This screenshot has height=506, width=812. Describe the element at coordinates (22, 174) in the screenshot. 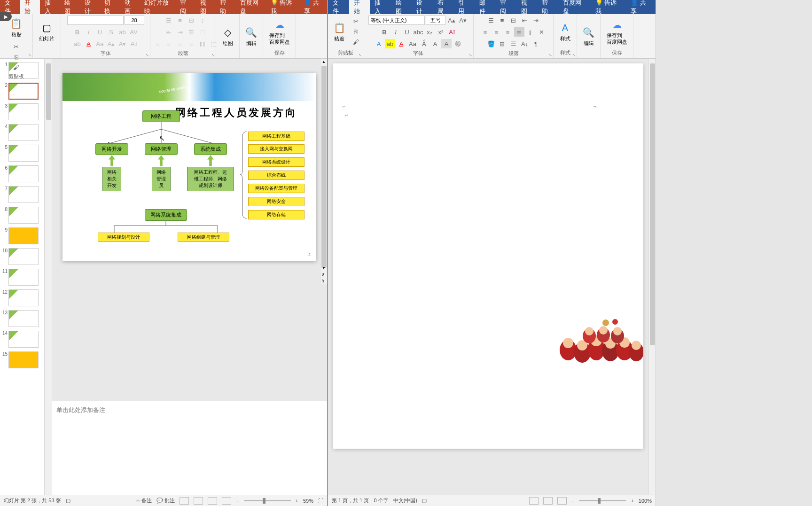

I see `slide-thumb: 6` at that location.